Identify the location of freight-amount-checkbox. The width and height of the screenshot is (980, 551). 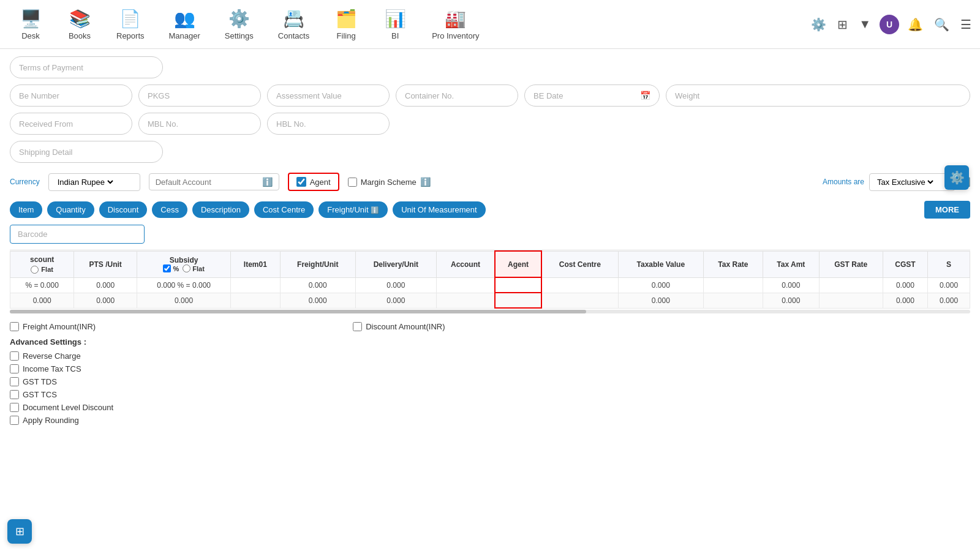
(15, 327).